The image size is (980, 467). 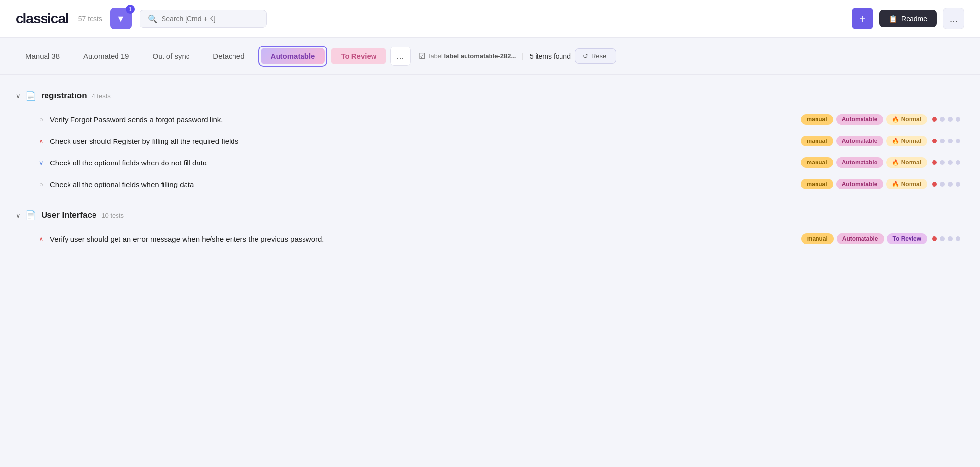 I want to click on filter-label-text: label label automatable-282..., so click(x=473, y=56).